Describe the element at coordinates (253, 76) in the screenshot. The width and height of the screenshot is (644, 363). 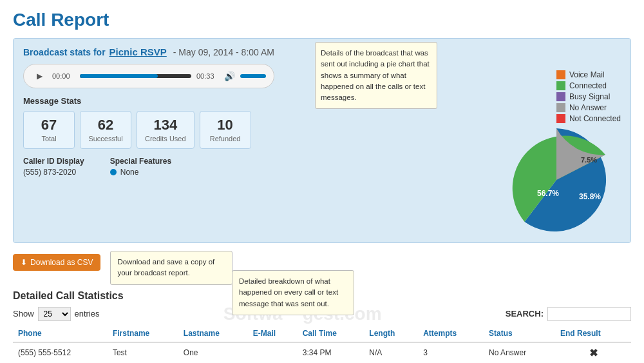
I see `volume-bar` at that location.